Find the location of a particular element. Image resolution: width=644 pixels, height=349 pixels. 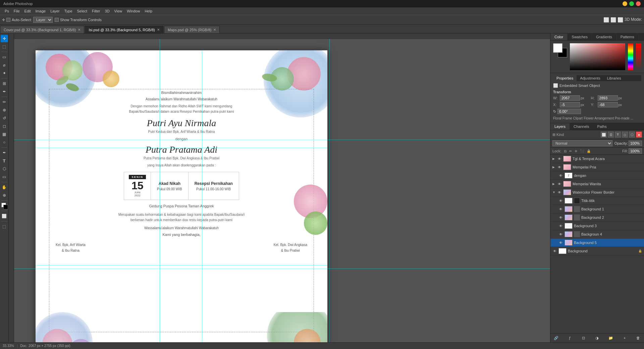

menu-filter: Filter is located at coordinates (96, 11).